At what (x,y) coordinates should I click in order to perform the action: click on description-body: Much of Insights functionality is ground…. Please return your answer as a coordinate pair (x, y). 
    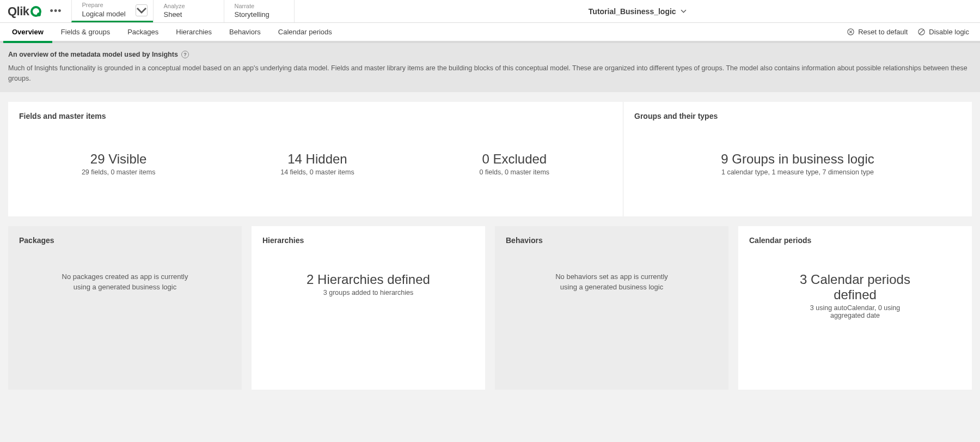
    Looking at the image, I should click on (490, 74).